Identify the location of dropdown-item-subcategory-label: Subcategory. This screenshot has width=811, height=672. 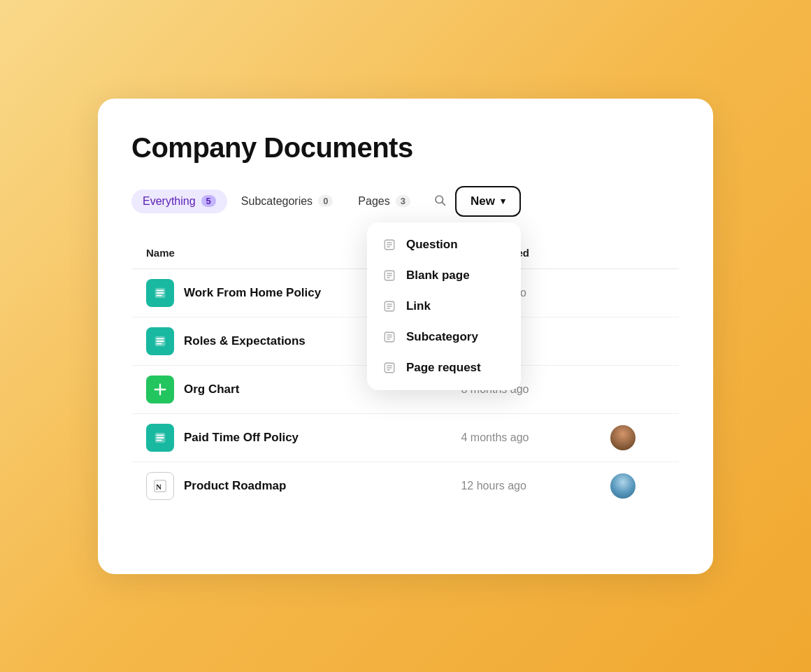
(442, 337).